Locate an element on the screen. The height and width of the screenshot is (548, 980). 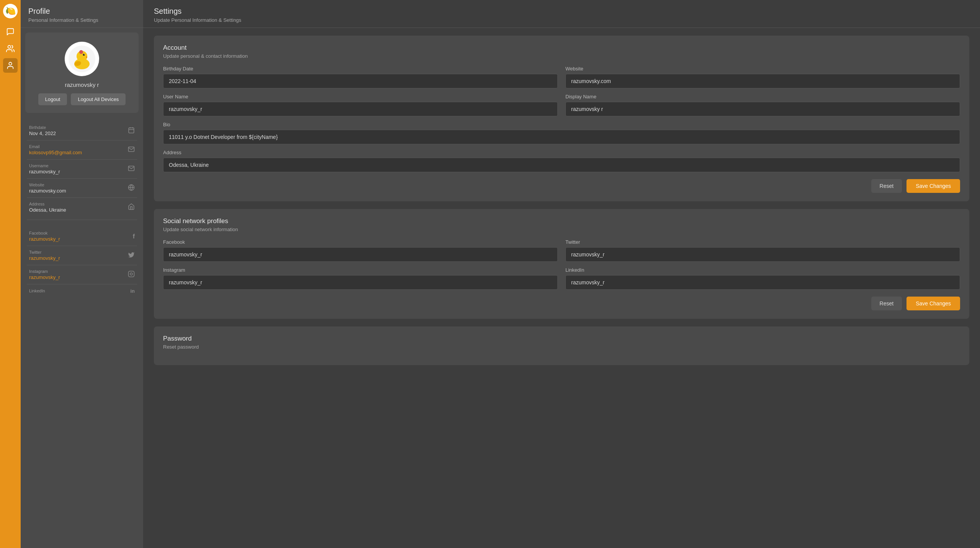
info-website: Website razumovsky.com is located at coordinates (82, 188).